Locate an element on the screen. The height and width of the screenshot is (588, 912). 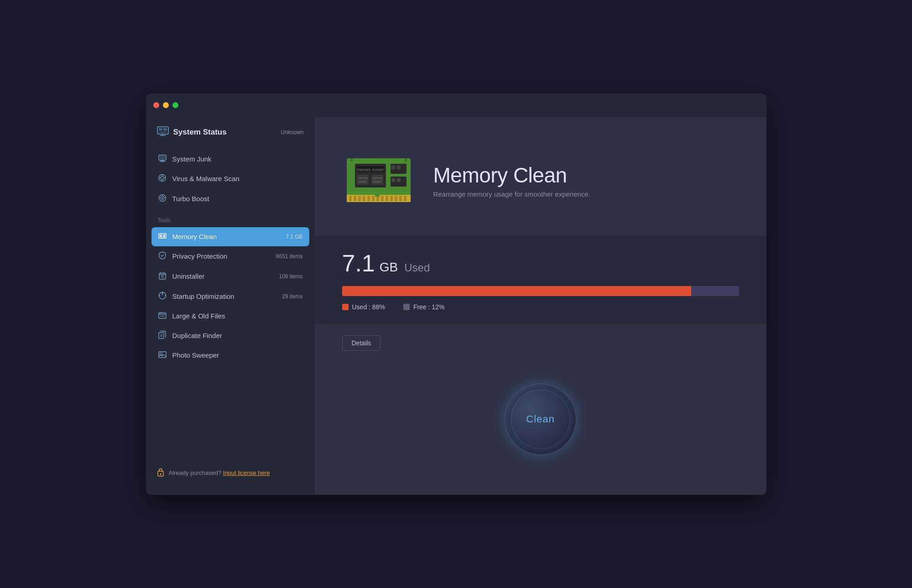
privacy-protection-badge: 8651 items is located at coordinates (289, 256).